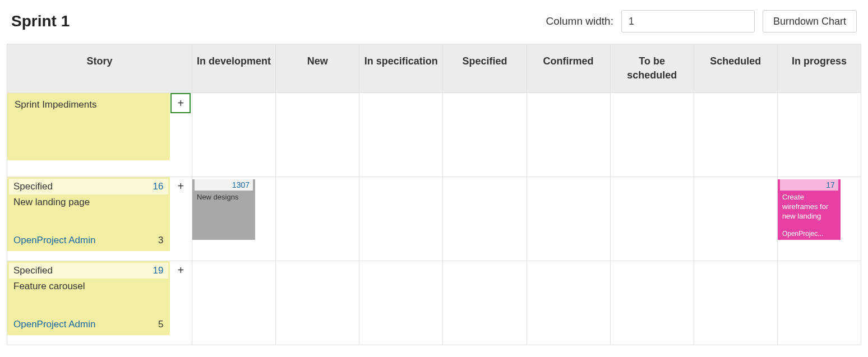 This screenshot has width=868, height=357. Describe the element at coordinates (317, 68) in the screenshot. I see `col-header-new: New` at that location.